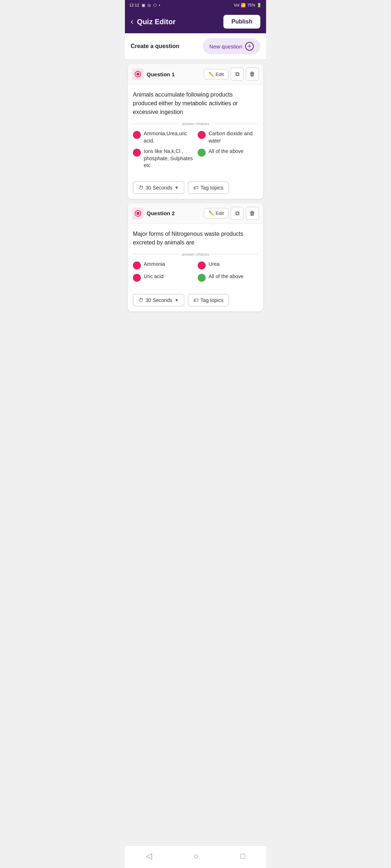 The height and width of the screenshot is (868, 391). Describe the element at coordinates (196, 150) in the screenshot. I see `question-1-choices-grid: Ammonia,Urea,uric acid. Carbon dioxide a…` at that location.